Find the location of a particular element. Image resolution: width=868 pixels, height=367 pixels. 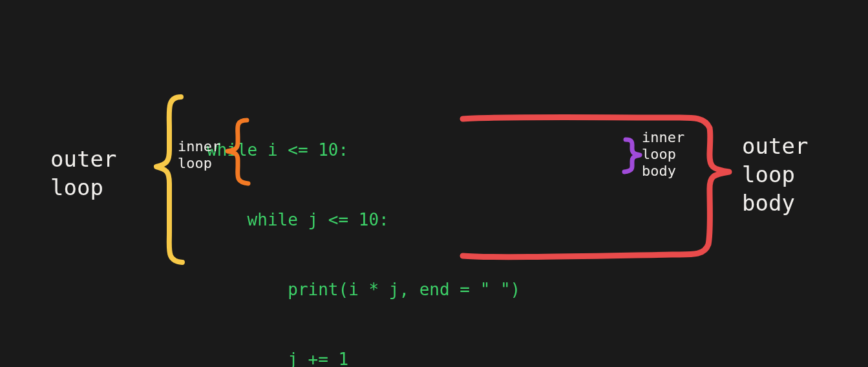

code-line-3: print(i * j, end = " ") is located at coordinates (363, 289).